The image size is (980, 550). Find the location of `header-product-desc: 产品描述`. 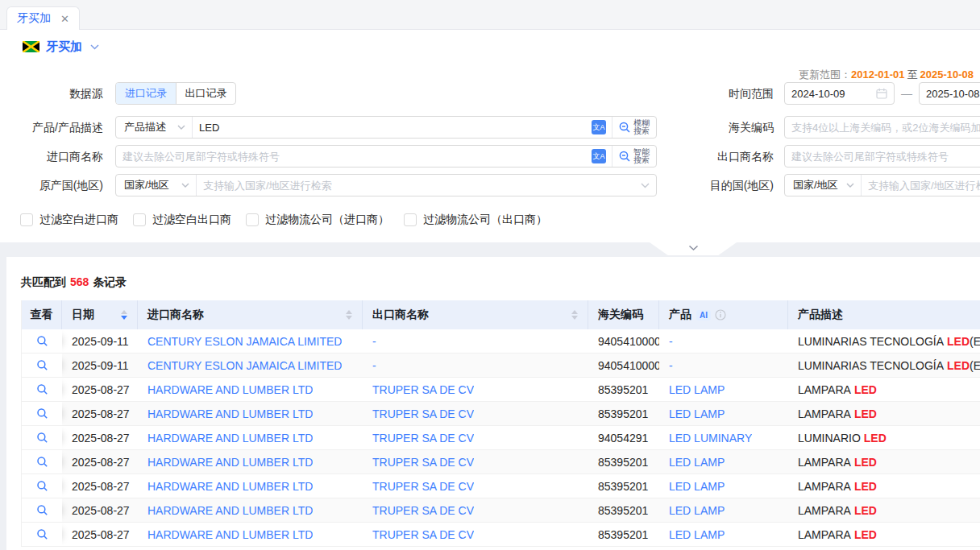

header-product-desc: 产品描述 is located at coordinates (884, 315).